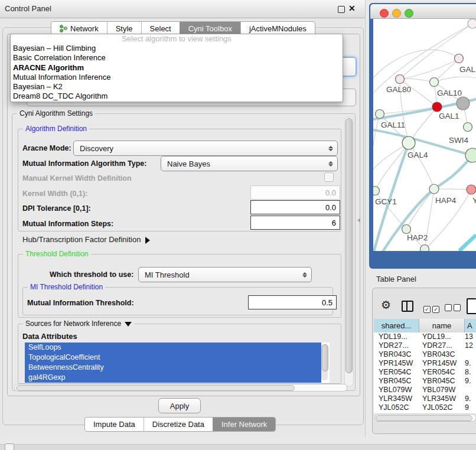 The width and height of the screenshot is (476, 450). I want to click on unchecked-columns-icon, so click(454, 308).